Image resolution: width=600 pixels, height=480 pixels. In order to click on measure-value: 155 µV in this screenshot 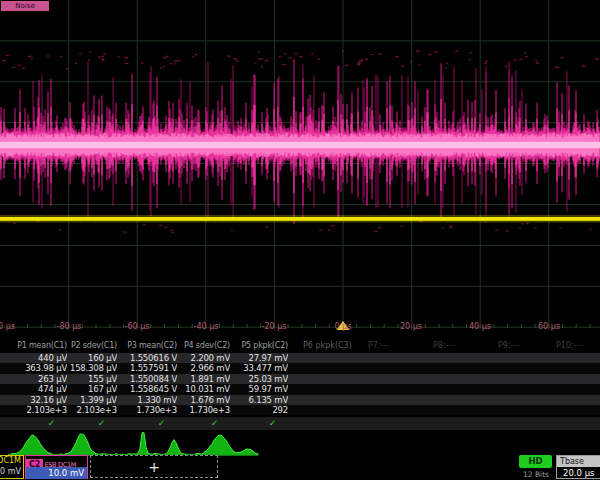, I will do `click(92, 379)`.